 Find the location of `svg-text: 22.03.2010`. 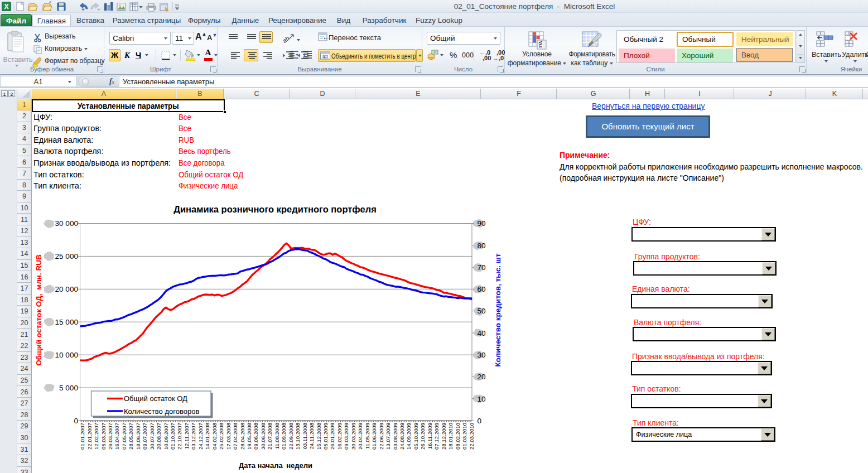

svg-text: 22.03.2010 is located at coordinates (472, 436).